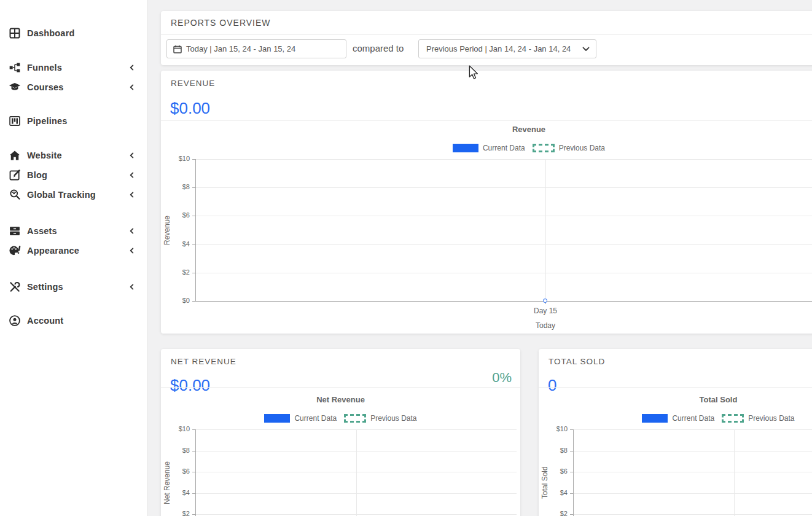  What do you see at coordinates (553, 450) in the screenshot?
I see `y-tick-label: $8` at bounding box center [553, 450].